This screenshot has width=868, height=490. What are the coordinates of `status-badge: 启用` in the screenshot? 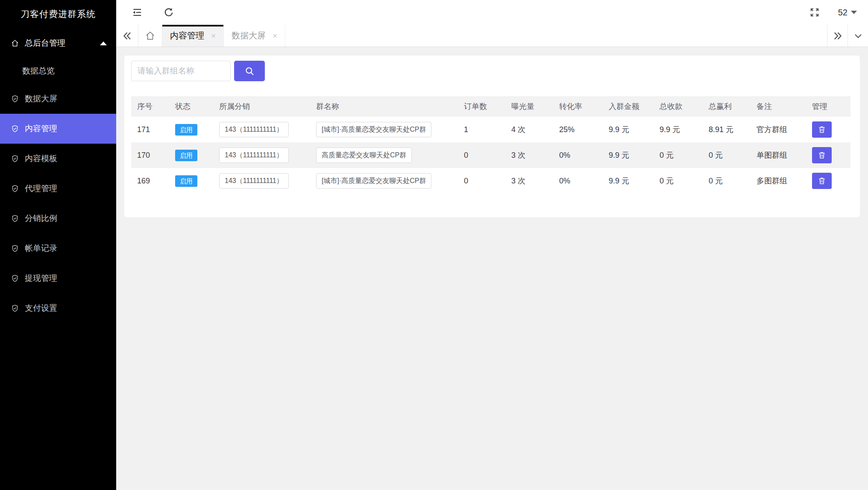 It's located at (186, 181).